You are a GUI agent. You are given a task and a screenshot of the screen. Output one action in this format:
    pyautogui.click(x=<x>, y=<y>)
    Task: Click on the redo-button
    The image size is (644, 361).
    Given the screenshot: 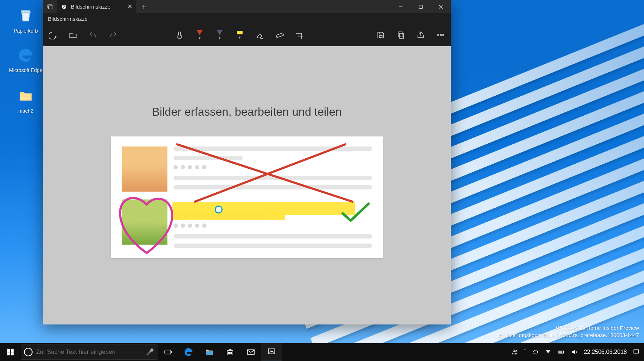 What is the action you would take?
    pyautogui.click(x=113, y=35)
    